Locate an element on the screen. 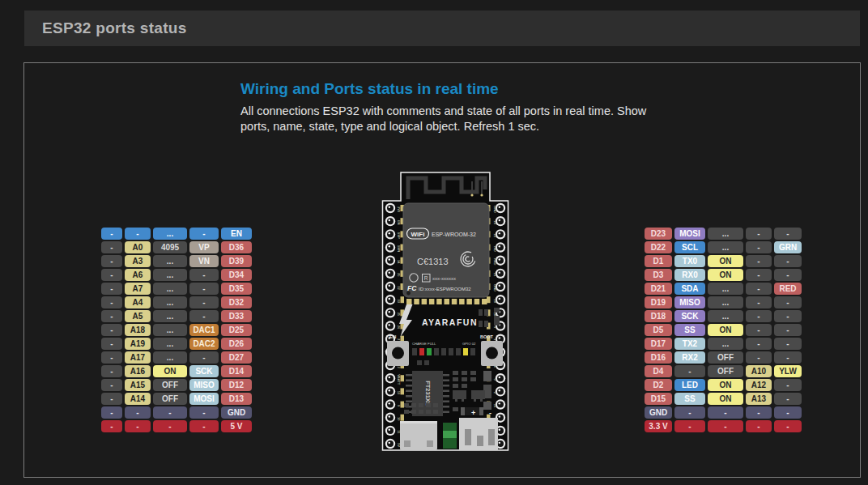  pin-cell: D26 is located at coordinates (236, 343).